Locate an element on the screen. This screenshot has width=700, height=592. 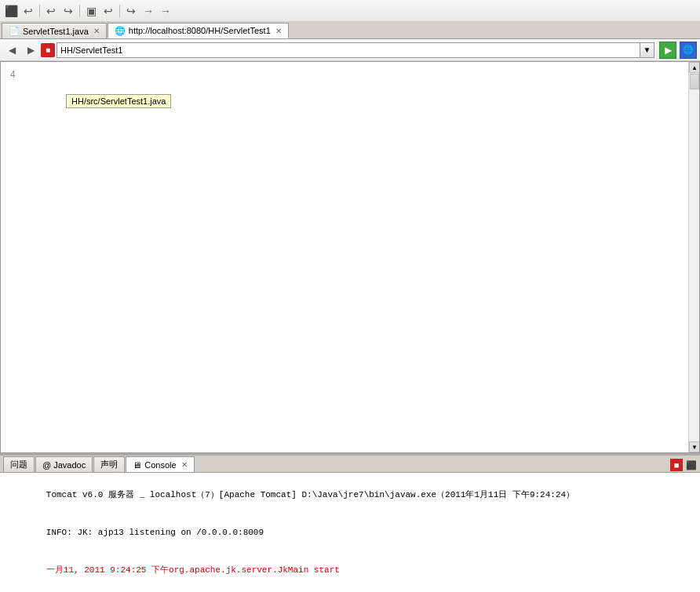
console-text-1: 一月11, 2011 9:24:25 下午org.apache.jk.serve… is located at coordinates (193, 570).